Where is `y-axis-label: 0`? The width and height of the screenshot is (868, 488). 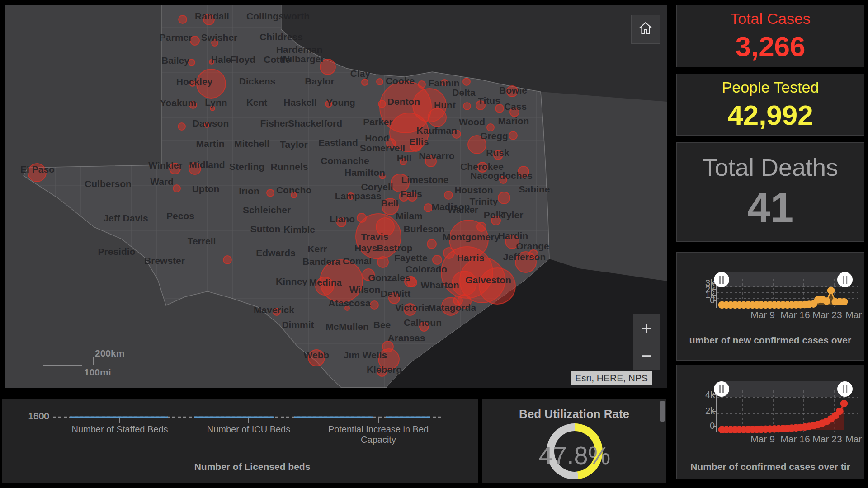
y-axis-label: 0 is located at coordinates (712, 426).